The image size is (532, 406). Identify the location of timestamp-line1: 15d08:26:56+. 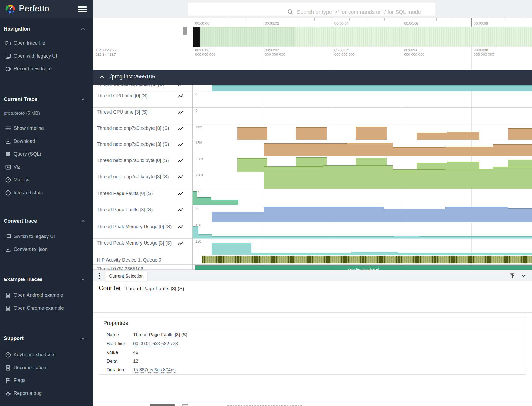
(107, 50).